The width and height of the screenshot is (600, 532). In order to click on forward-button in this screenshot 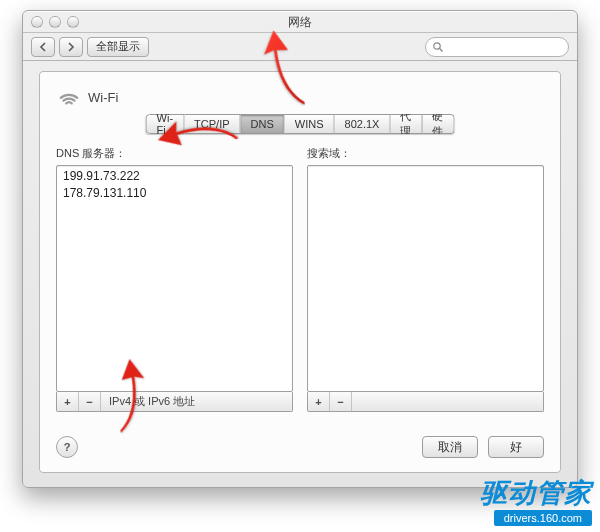, I will do `click(71, 47)`.